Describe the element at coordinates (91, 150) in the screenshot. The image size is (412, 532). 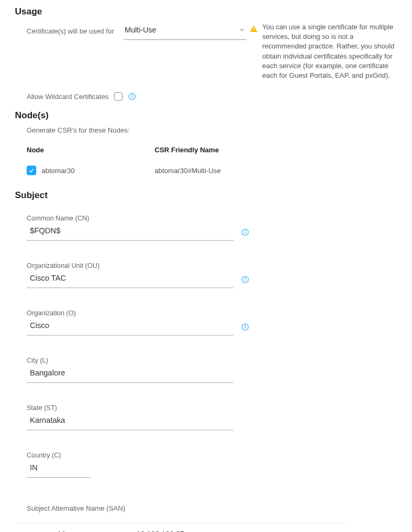
I see `nodes-header-node: Node` at that location.